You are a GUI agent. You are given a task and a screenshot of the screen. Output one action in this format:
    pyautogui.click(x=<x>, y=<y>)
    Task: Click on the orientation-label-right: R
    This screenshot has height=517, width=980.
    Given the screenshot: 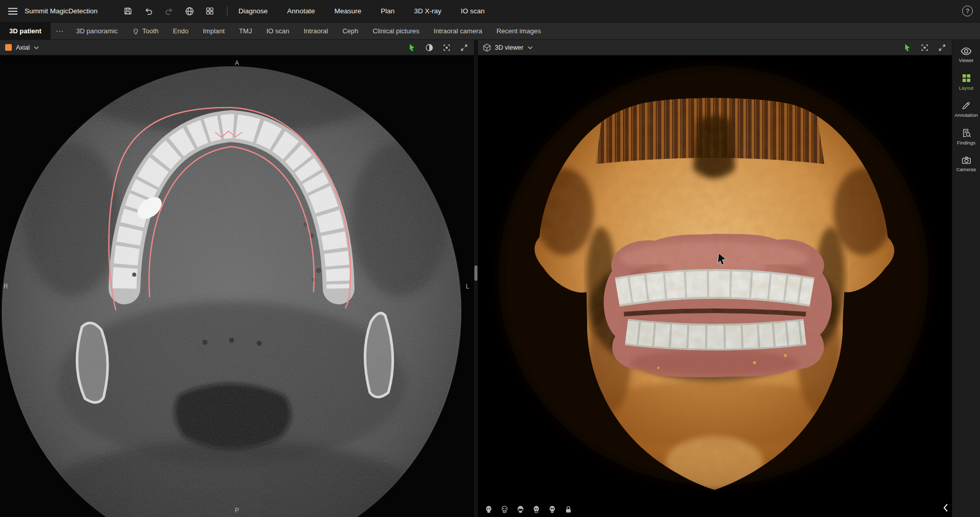 What is the action you would take?
    pyautogui.click(x=6, y=286)
    